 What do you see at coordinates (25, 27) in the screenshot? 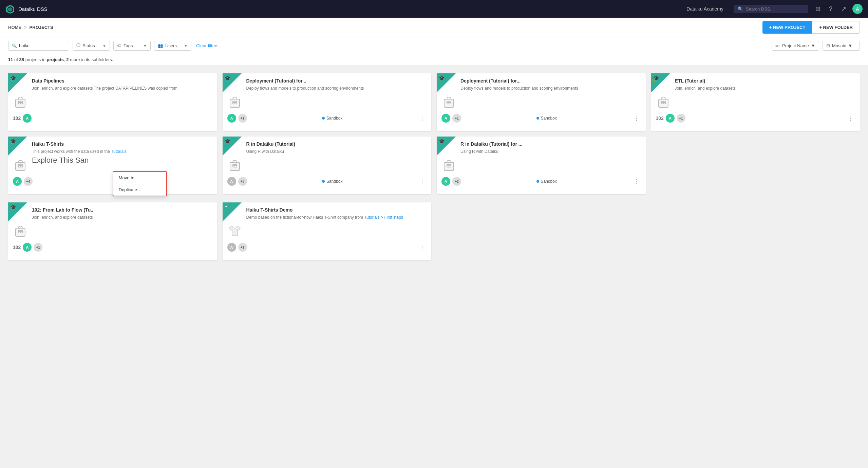
I see `breadcrumb-sep: >` at bounding box center [25, 27].